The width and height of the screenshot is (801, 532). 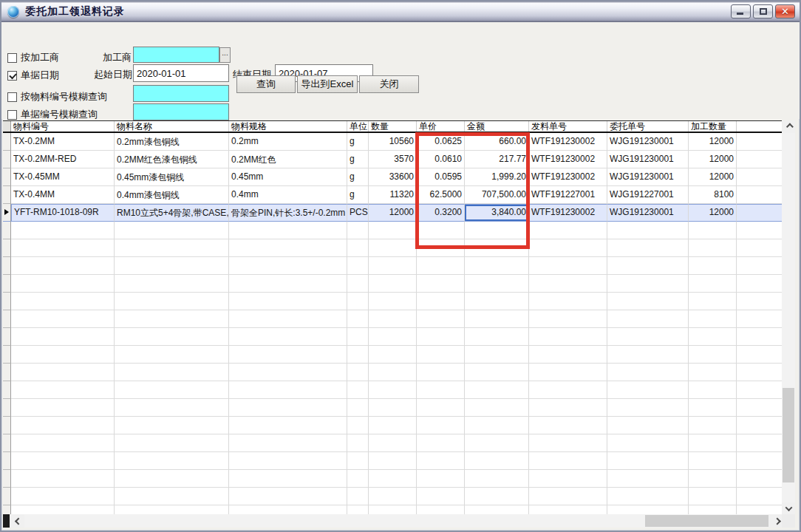 What do you see at coordinates (497, 195) in the screenshot?
I see `cell: 707,500.00` at bounding box center [497, 195].